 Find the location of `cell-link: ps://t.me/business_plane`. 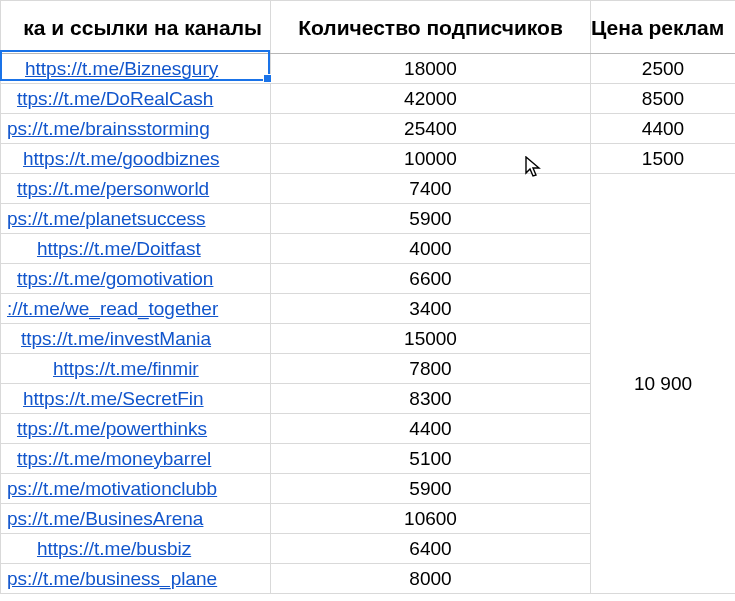

cell-link: ps://t.me/business_plane is located at coordinates (136, 579).